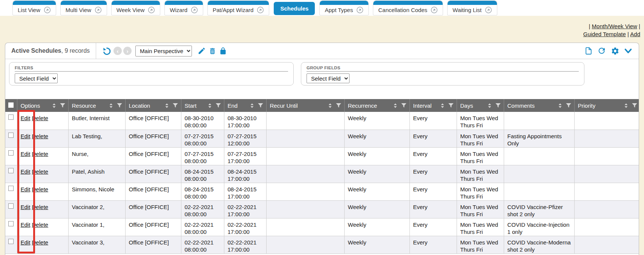 Image resolution: width=644 pixels, height=255 pixels. I want to click on new-document-icon, so click(589, 51).